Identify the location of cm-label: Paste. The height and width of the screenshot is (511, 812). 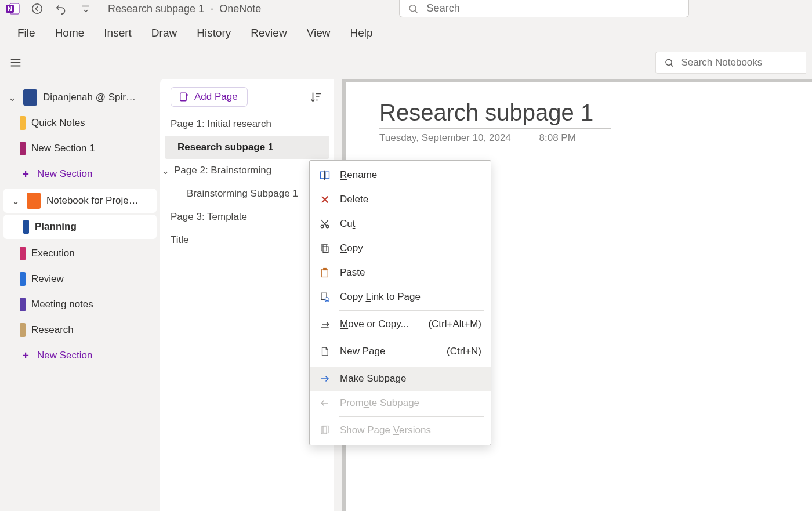
(353, 273).